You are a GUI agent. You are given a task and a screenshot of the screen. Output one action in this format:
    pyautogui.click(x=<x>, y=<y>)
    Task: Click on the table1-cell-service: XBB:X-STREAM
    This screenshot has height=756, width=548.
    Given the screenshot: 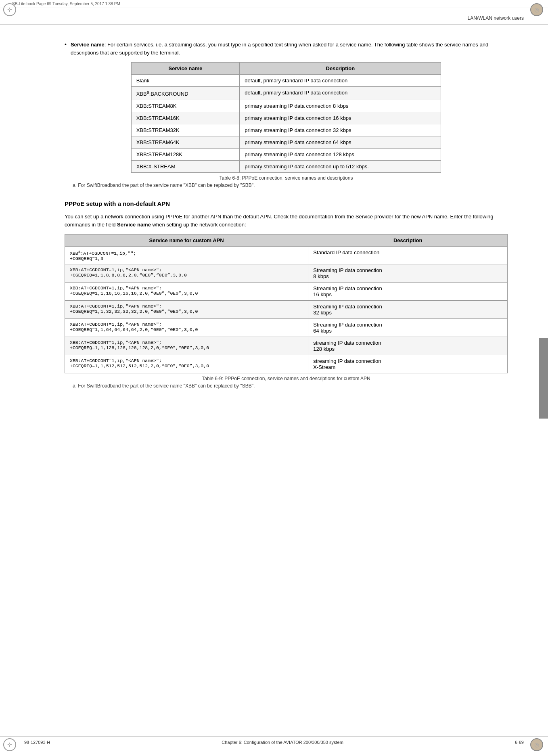 What is the action you would take?
    pyautogui.click(x=186, y=167)
    